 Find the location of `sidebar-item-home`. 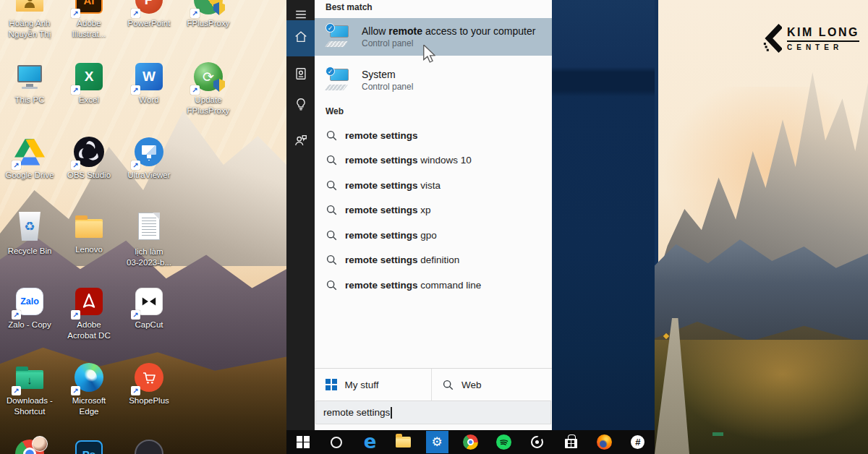

sidebar-item-home is located at coordinates (301, 38).